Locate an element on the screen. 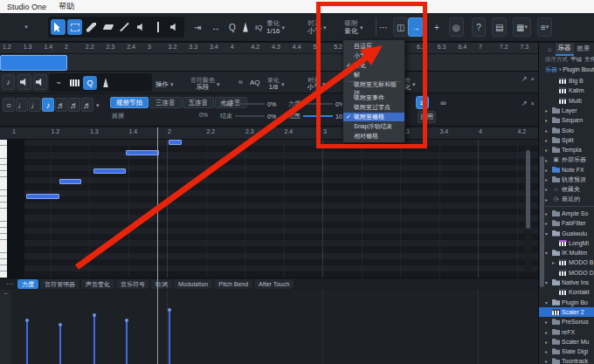 The width and height of the screenshot is (594, 364). browser-item: Big B is located at coordinates (573, 80).